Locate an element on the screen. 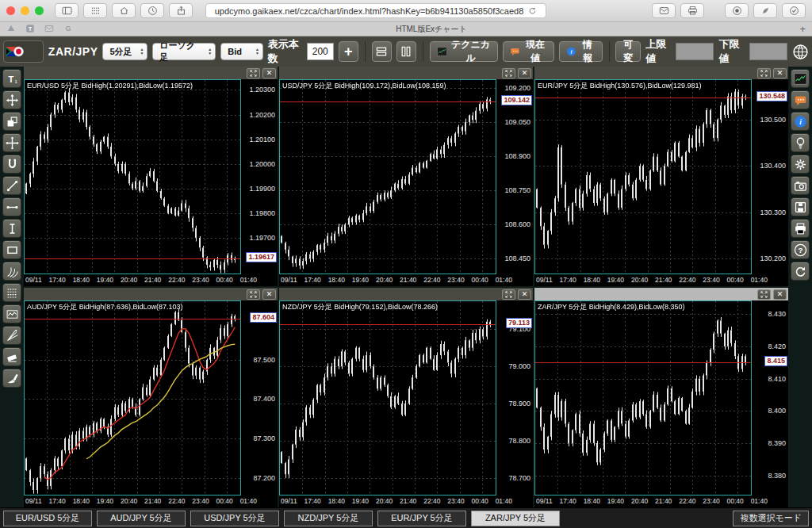 This screenshot has height=528, width=812. drive-icon is located at coordinates (11, 29).